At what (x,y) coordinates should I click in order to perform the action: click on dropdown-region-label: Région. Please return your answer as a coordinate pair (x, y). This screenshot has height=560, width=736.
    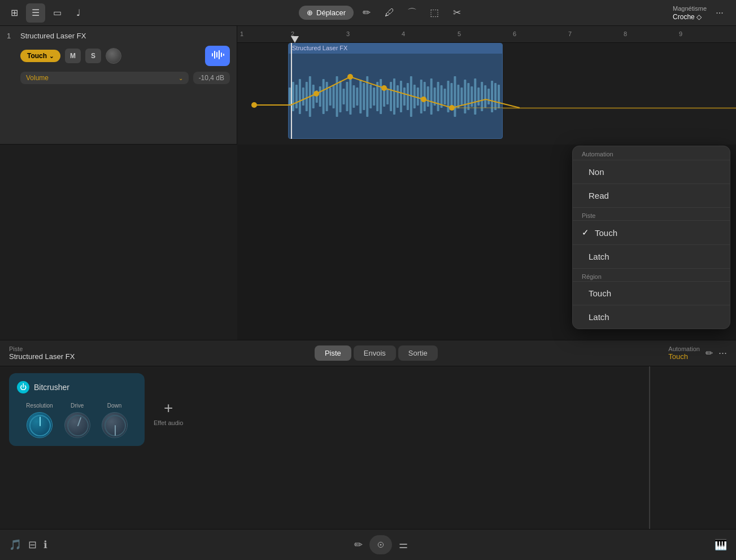
    Looking at the image, I should click on (651, 274).